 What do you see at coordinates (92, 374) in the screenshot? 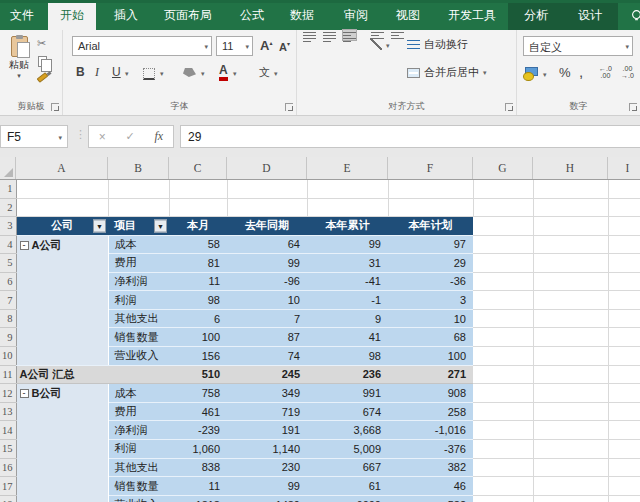
I see `total-label-cell: A公司 汇总` at bounding box center [92, 374].